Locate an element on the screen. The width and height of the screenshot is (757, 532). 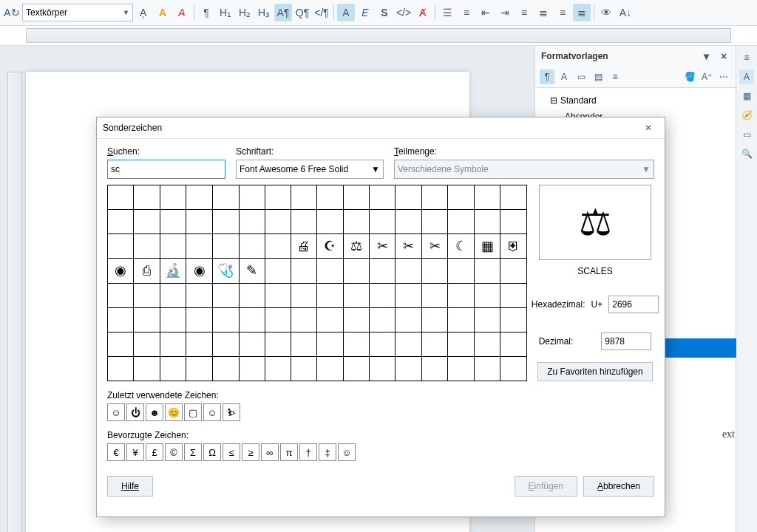
font-dropdown: Font Awesome 6 Free Solid▼ is located at coordinates (310, 169).